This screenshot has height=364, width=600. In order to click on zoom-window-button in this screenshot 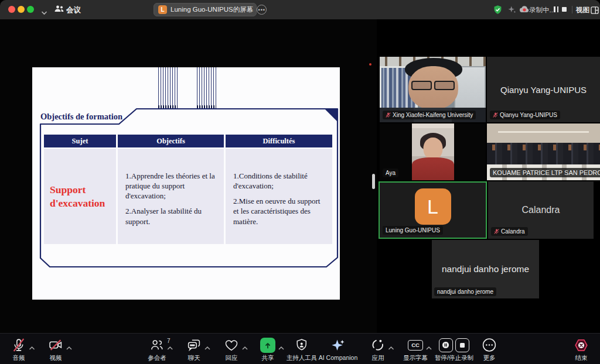, I will do `click(30, 9)`.